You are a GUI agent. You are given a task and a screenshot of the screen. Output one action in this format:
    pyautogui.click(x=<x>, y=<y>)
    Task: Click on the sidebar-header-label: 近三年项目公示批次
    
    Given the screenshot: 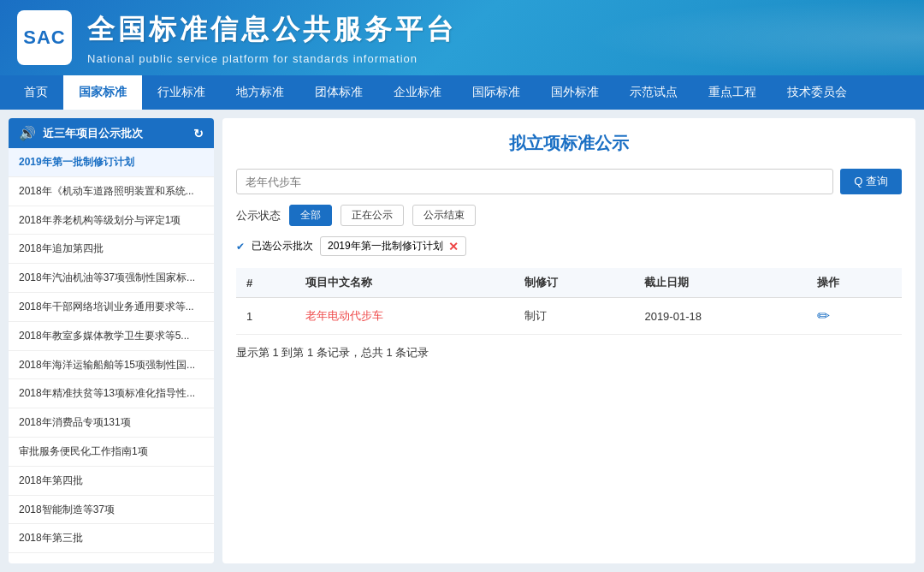 What is the action you would take?
    pyautogui.click(x=92, y=134)
    